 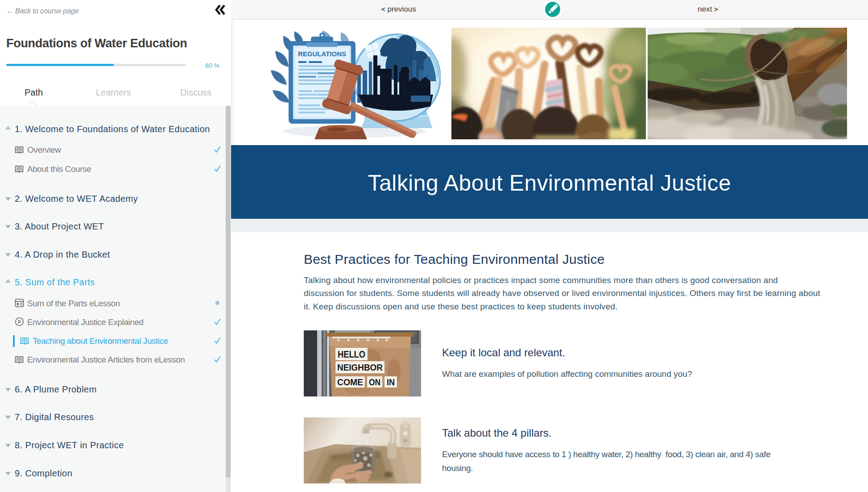 What do you see at coordinates (375, 382) in the screenshot?
I see `svg-text: ON` at bounding box center [375, 382].